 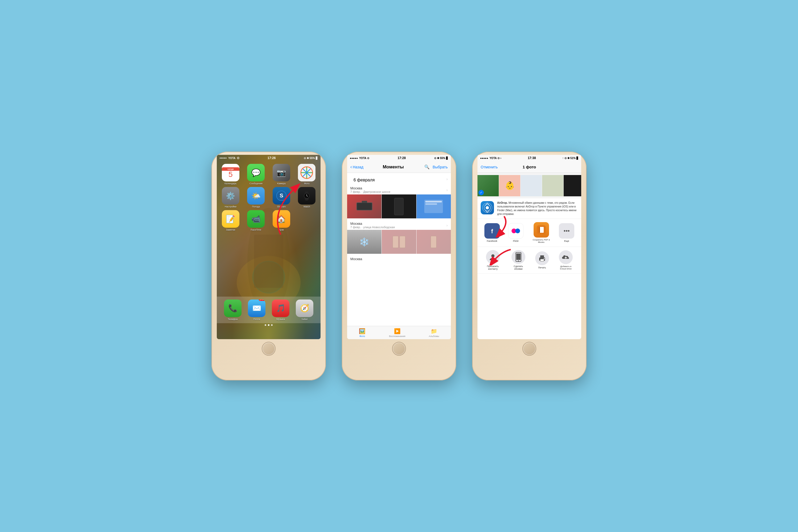 What do you see at coordinates (447, 225) in the screenshot?
I see `chevron-loc-2: ›` at bounding box center [447, 225].